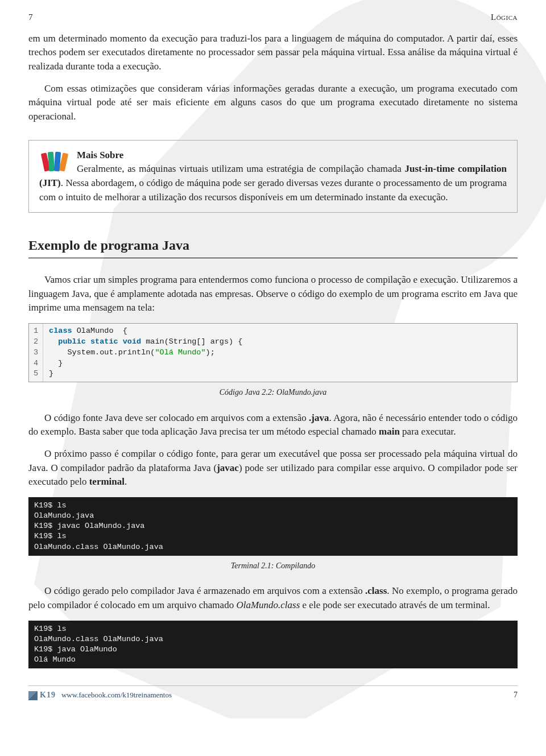 The image size is (546, 756). I want to click on logo-text: K19, so click(48, 695).